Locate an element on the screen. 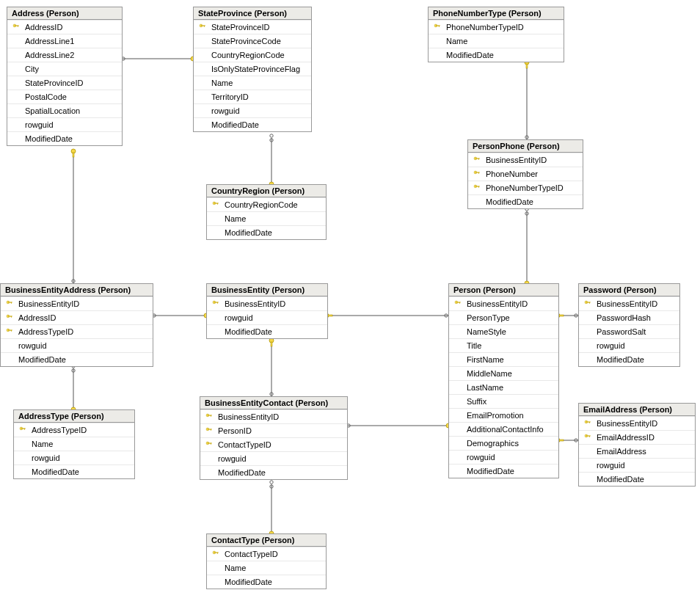  table-header: Person (Person) is located at coordinates (503, 291).